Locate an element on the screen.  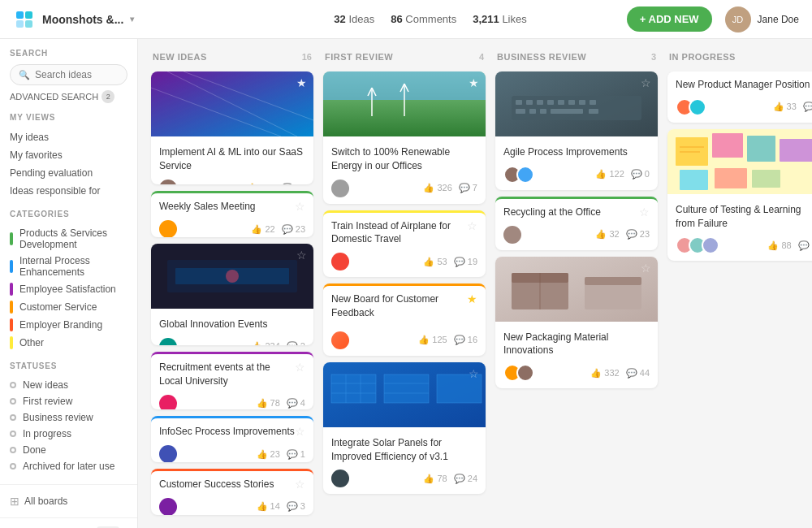
app-name: Moonshots &... is located at coordinates (83, 19).